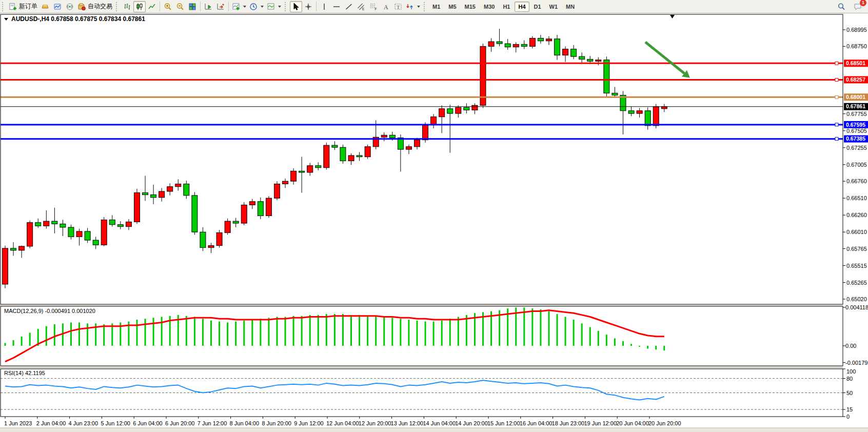 This screenshot has width=868, height=432. What do you see at coordinates (857, 46) in the screenshot?
I see `price-tick-label: 0.68750` at bounding box center [857, 46].